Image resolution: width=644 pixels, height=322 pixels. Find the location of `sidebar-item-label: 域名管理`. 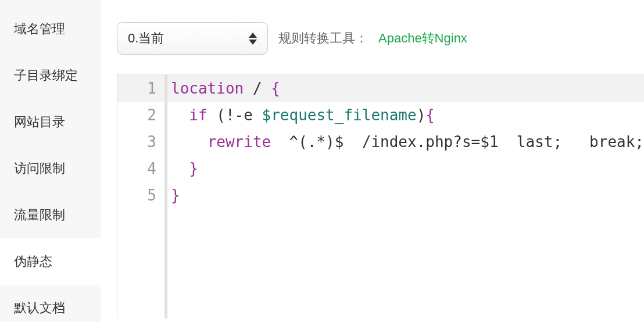

sidebar-item-label: 域名管理 is located at coordinates (40, 29).